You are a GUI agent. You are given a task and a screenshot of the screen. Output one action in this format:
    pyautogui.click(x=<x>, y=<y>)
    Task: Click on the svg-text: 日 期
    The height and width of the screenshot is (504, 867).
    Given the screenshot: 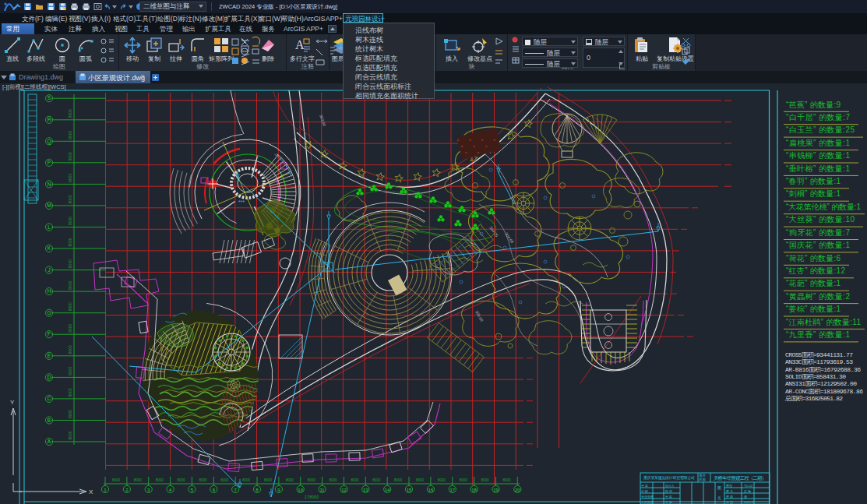 What is the action you would take?
    pyautogui.click(x=729, y=502)
    